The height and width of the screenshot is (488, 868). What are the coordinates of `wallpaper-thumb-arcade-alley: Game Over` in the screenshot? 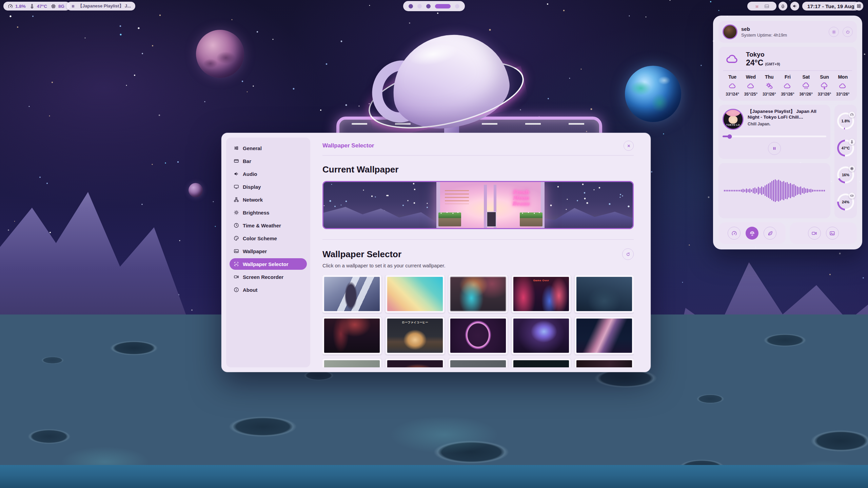 It's located at (541, 294).